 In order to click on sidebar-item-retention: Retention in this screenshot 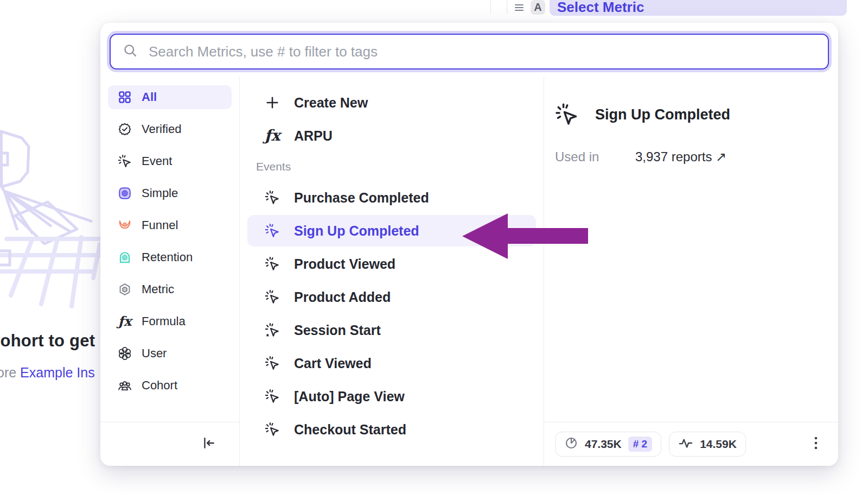, I will do `click(170, 257)`.